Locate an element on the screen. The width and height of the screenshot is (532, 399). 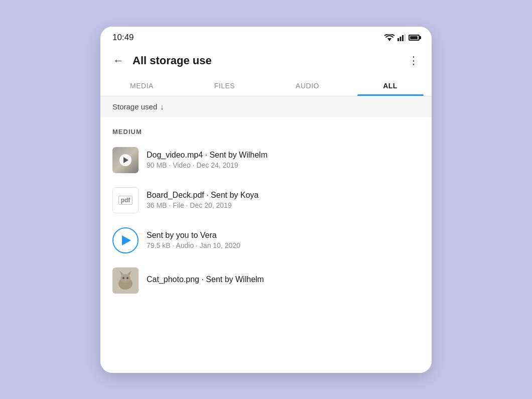
file-name: Cat_photo.png · Sent by Wilhelm is located at coordinates (283, 280).